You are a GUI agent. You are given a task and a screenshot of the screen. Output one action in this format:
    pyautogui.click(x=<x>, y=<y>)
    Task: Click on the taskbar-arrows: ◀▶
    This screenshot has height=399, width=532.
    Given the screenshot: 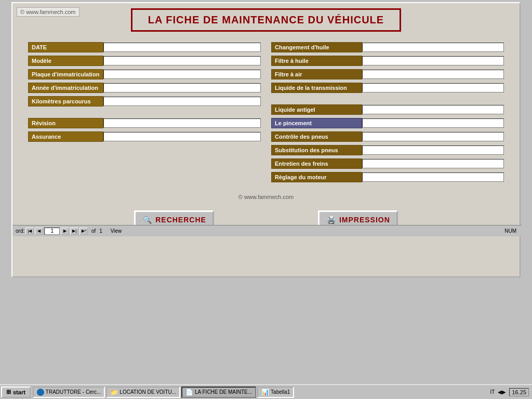 What is the action you would take?
    pyautogui.click(x=502, y=392)
    